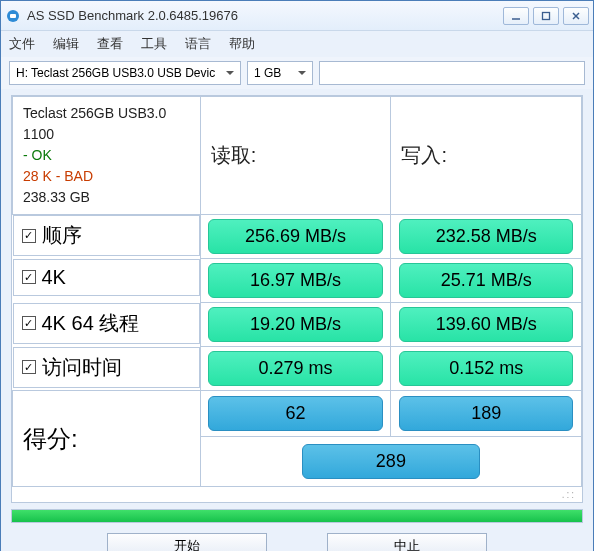 The height and width of the screenshot is (551, 594). Describe the element at coordinates (298, 369) in the screenshot. I see `row-access: ✓访问时间 0.279 ms 0.152 ms` at that location.